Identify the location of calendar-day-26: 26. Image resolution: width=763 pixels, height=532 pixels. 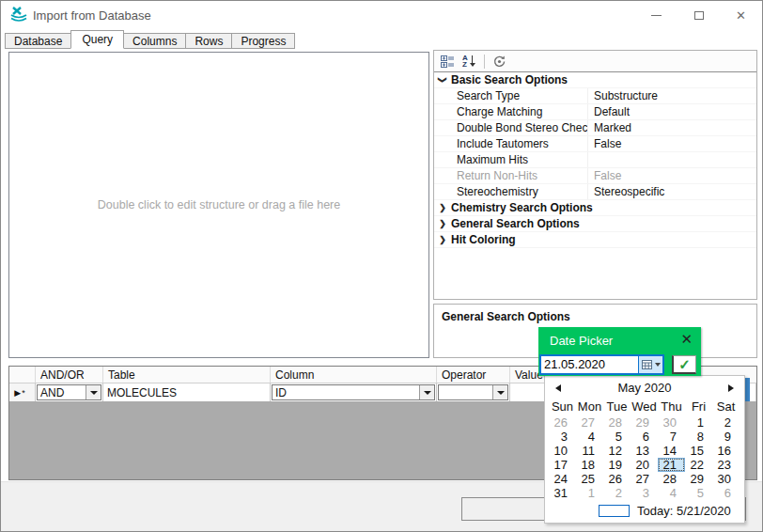
(616, 479).